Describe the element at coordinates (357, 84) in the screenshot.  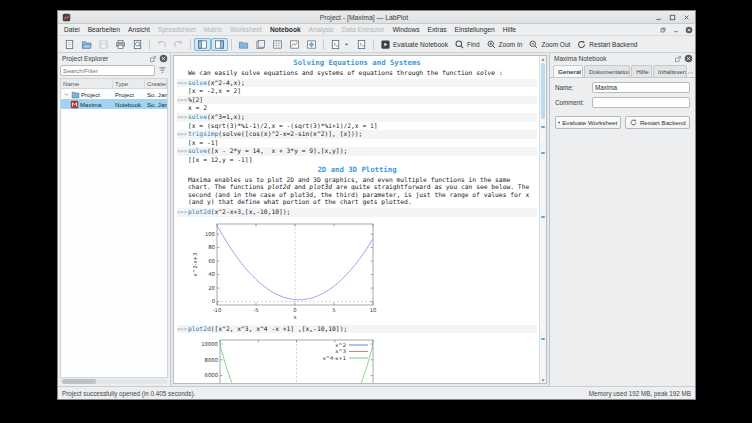
I see `command-entry: >>>solve(x^2-4,x);` at that location.